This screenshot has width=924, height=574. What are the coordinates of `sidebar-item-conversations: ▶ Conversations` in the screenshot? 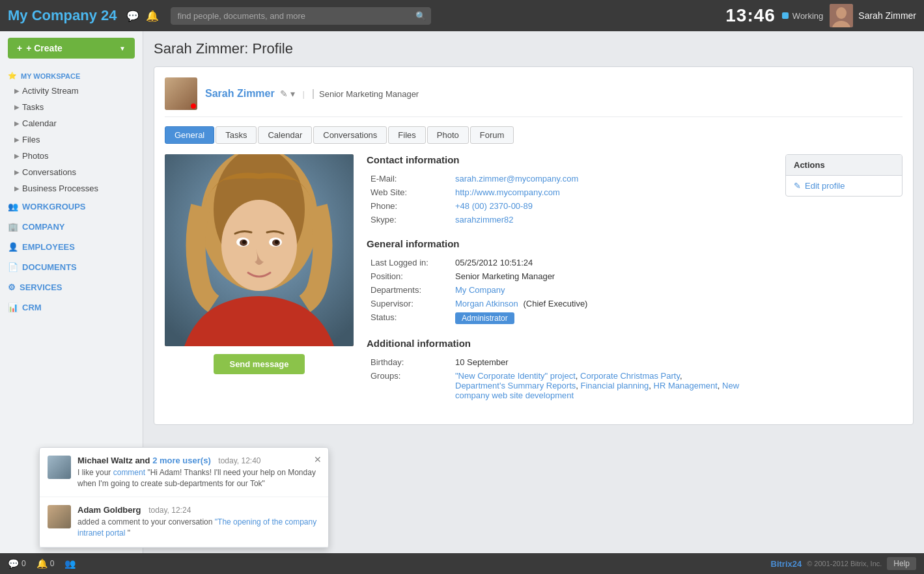 It's located at (72, 172).